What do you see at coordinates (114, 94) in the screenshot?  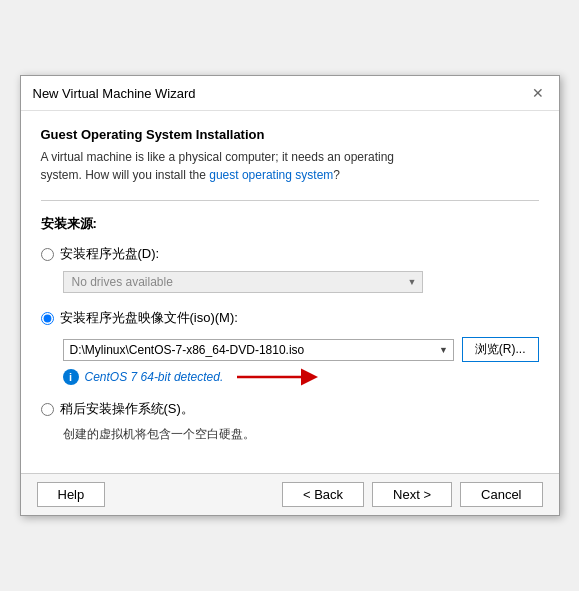 I see `dialog-title: New Virtual Machine Wizard` at bounding box center [114, 94].